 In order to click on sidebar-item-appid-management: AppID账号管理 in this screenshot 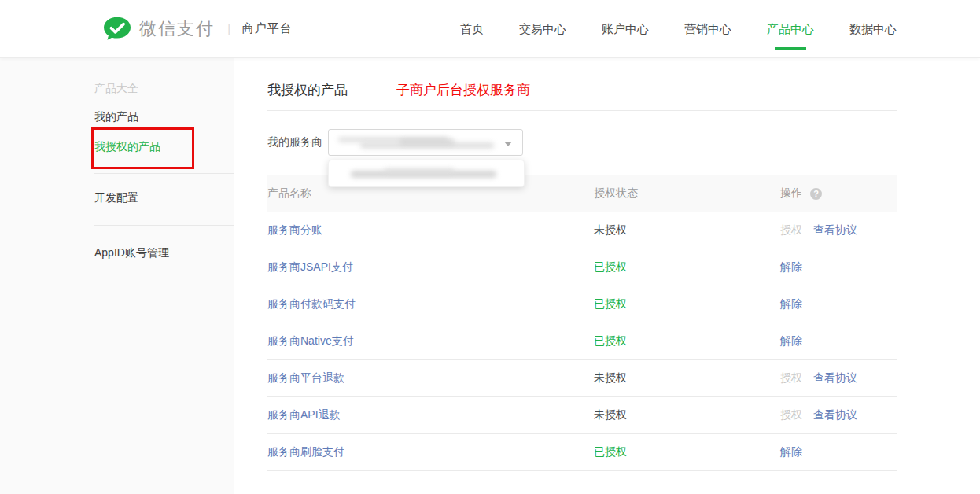, I will do `click(164, 253)`.